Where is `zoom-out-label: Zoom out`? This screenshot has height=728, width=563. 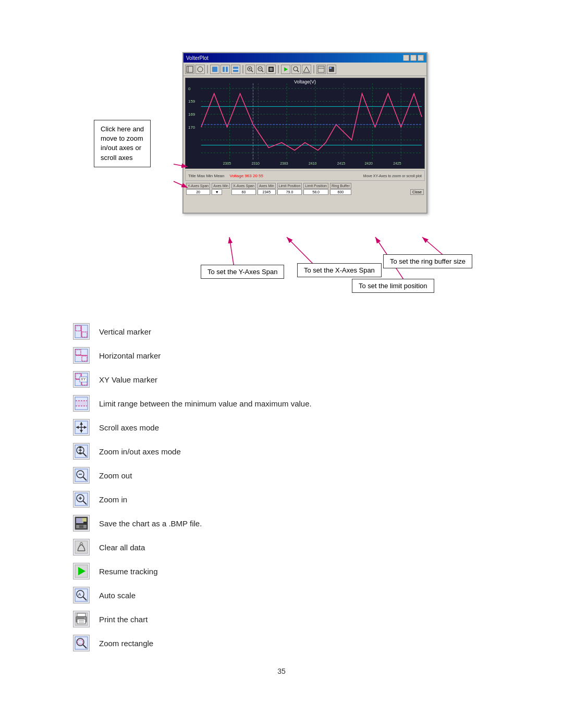
zoom-out-label: Zoom out is located at coordinates (116, 475).